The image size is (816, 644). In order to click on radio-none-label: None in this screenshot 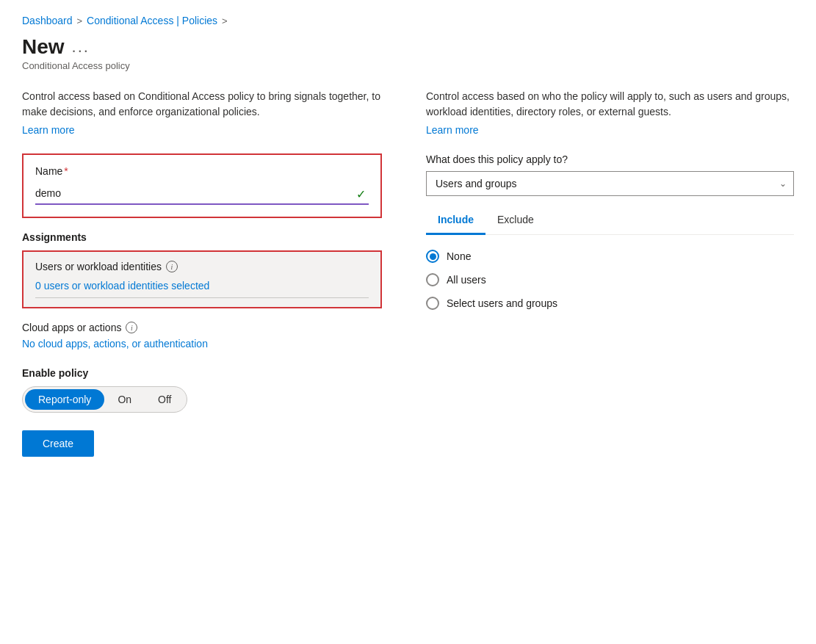, I will do `click(458, 256)`.